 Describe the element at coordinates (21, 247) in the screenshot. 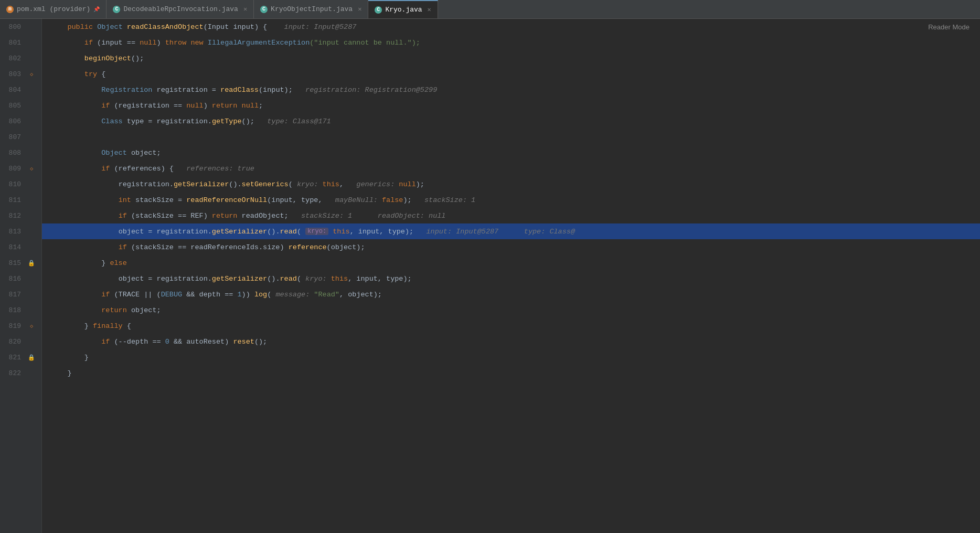

I see `gutter-row: 814` at that location.